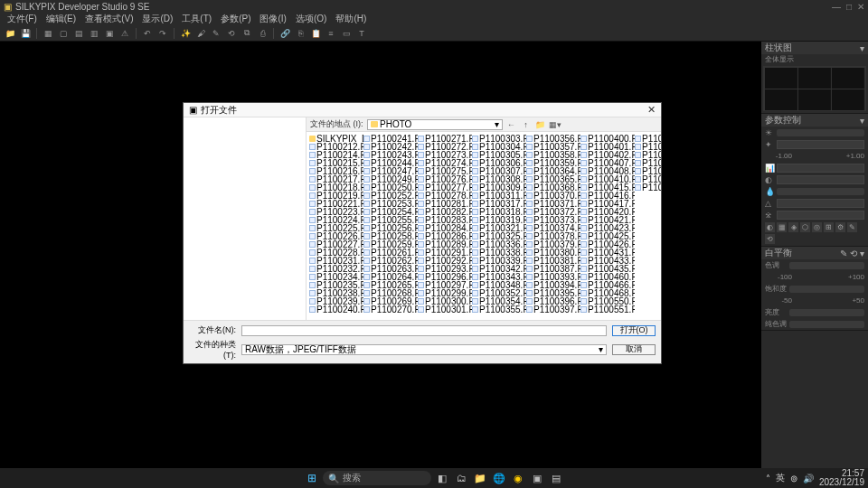 The width and height of the screenshot is (868, 488). What do you see at coordinates (445, 293) in the screenshot?
I see `file-item: P1100299.RW2` at bounding box center [445, 293].